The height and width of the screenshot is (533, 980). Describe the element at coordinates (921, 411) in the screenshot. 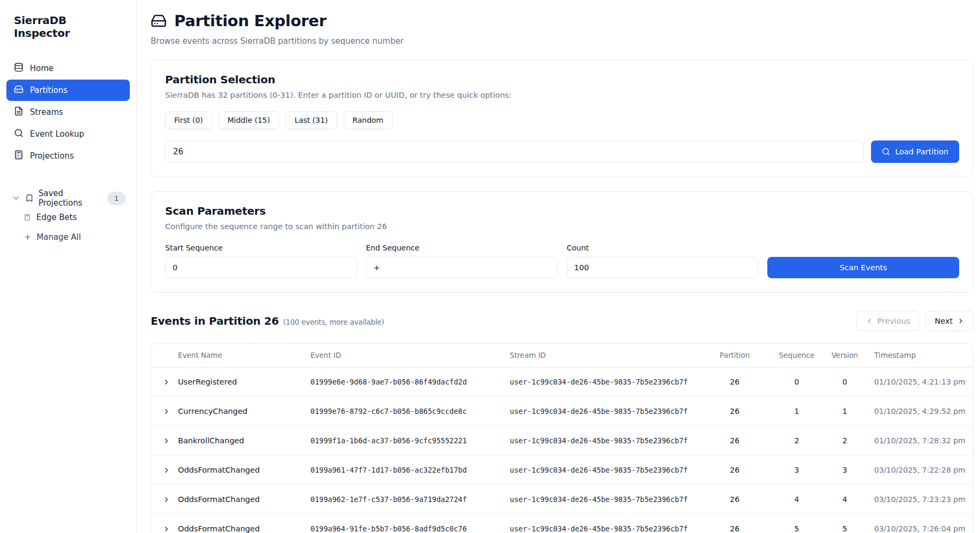

I see `timestamp-cell: 01/10/2025, 4:29:52 pm` at that location.